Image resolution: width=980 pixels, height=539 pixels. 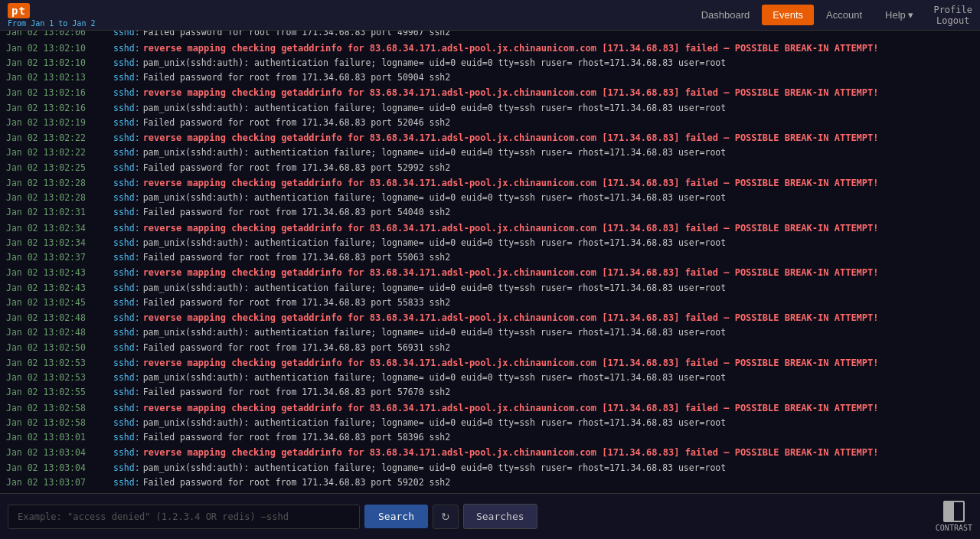 I want to click on log-timestamp: Jan 02 13:02:13, so click(x=60, y=78).